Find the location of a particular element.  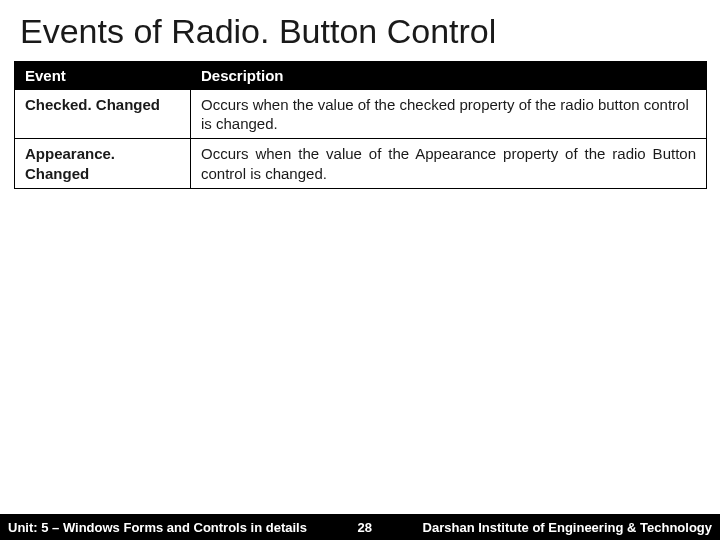

table-header-row: Event Description is located at coordinates (361, 76).